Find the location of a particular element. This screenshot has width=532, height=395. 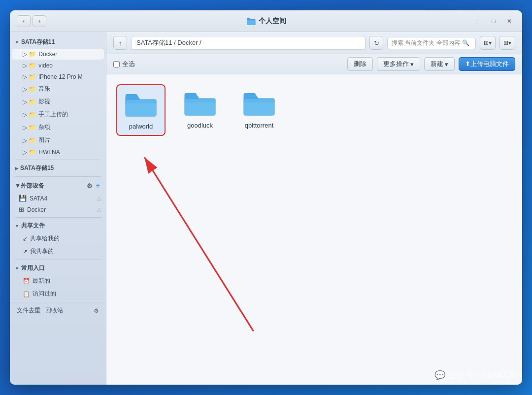

sidebar-item-docker-ext: ⊞ Docker △ is located at coordinates (58, 210).